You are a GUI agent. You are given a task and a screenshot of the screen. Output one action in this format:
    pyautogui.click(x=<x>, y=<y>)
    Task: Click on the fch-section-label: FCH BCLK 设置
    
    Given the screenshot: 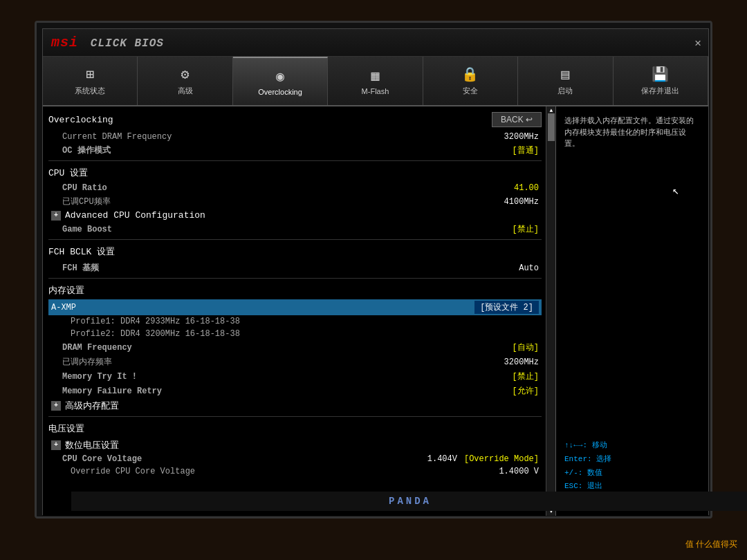 What is the action you would take?
    pyautogui.click(x=82, y=252)
    